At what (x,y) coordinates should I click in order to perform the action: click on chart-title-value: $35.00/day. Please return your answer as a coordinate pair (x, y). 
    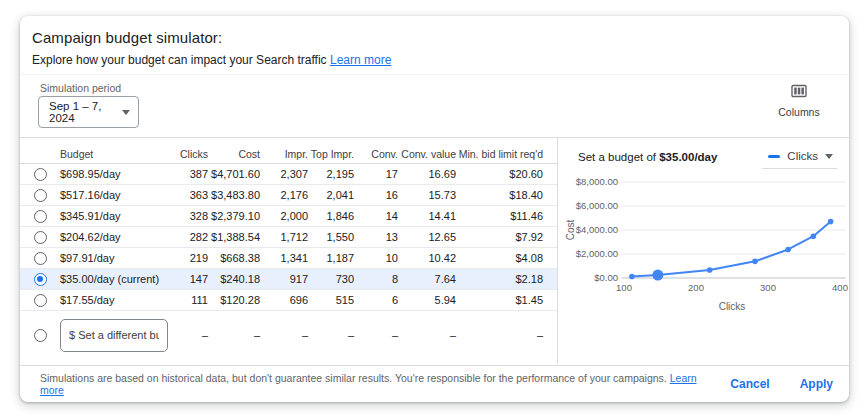
    Looking at the image, I should click on (688, 157).